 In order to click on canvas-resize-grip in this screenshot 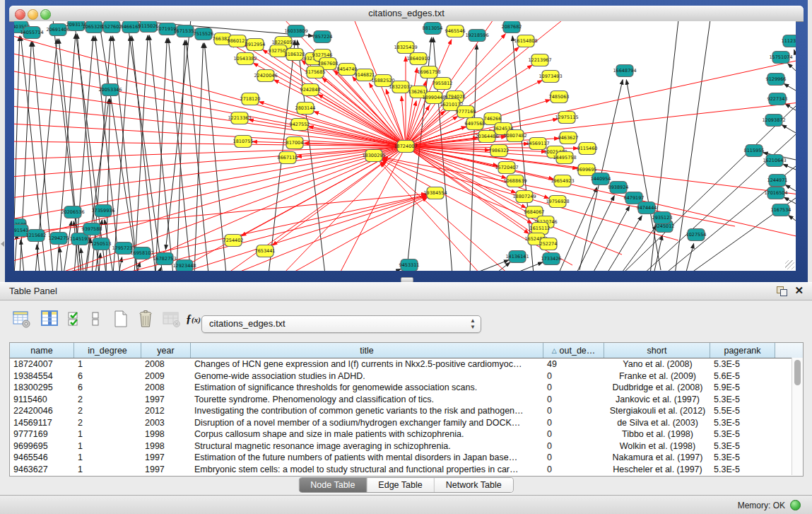, I will do `click(790, 264)`.